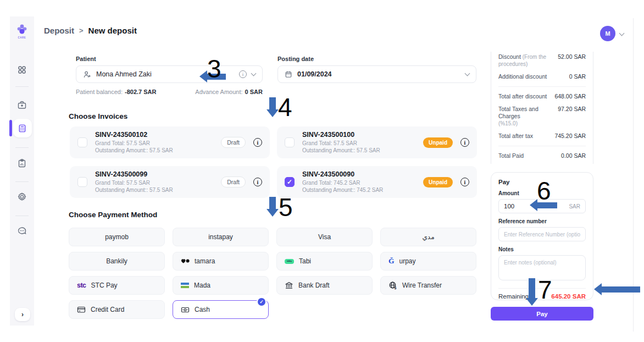 Image resolution: width=644 pixels, height=342 pixels. Describe the element at coordinates (289, 262) in the screenshot. I see `tabby-logo-icon: tabby` at that location.